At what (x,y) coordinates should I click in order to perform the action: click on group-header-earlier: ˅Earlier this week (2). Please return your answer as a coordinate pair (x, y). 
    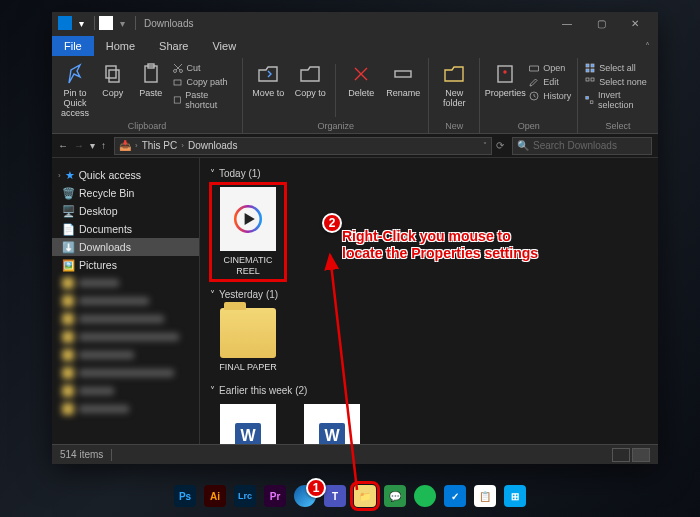
    Looking at the image, I should click on (429, 390).